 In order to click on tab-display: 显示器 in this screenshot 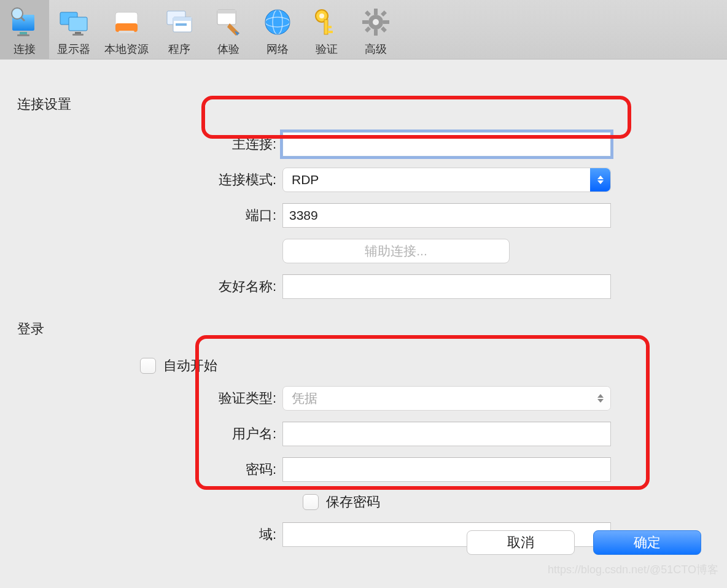, I will do `click(74, 29)`.